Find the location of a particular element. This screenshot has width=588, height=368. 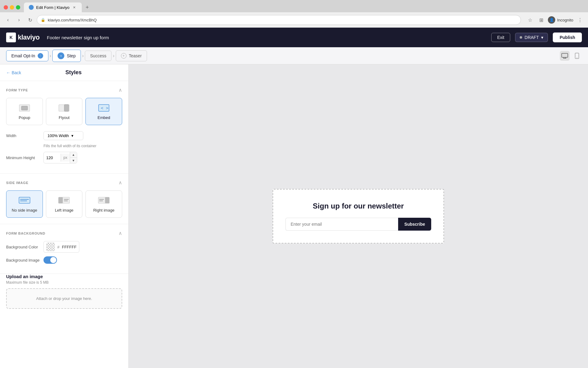

extensions-icon: ⊞ is located at coordinates (541, 20).